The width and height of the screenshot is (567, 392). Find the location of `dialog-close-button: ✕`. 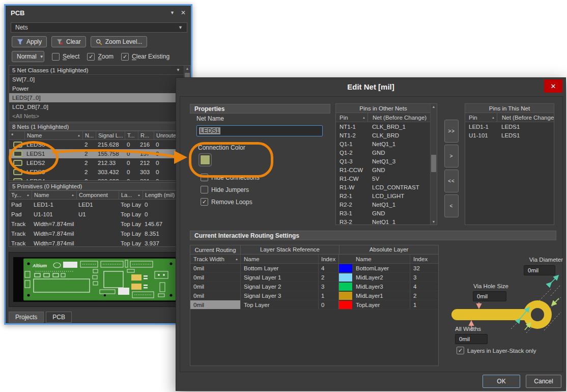

dialog-close-button: ✕ is located at coordinates (553, 86).